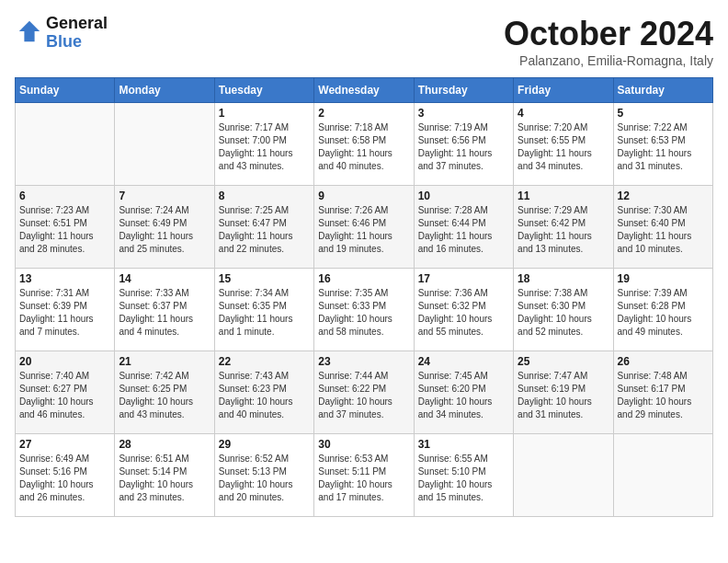 Image resolution: width=728 pixels, height=563 pixels. I want to click on day-number: 13, so click(64, 279).